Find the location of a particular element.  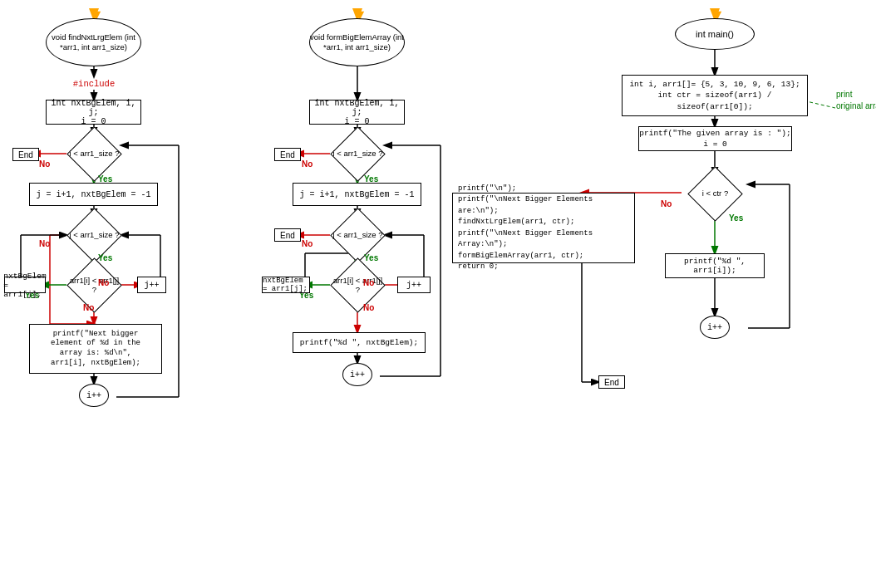

main-cond1-wrapper: i < ctr ? is located at coordinates (715, 194).